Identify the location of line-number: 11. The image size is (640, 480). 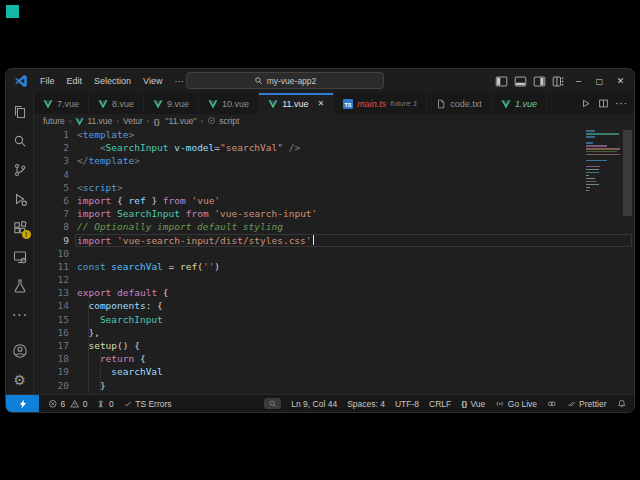
(56, 266).